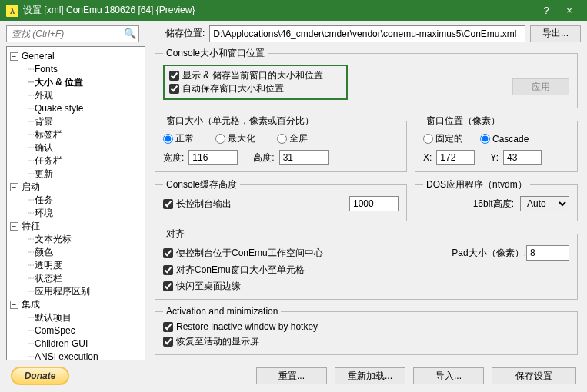 The height and width of the screenshot is (392, 587). What do you see at coordinates (75, 109) in the screenshot?
I see `tree-quake: ┈Quake style` at bounding box center [75, 109].